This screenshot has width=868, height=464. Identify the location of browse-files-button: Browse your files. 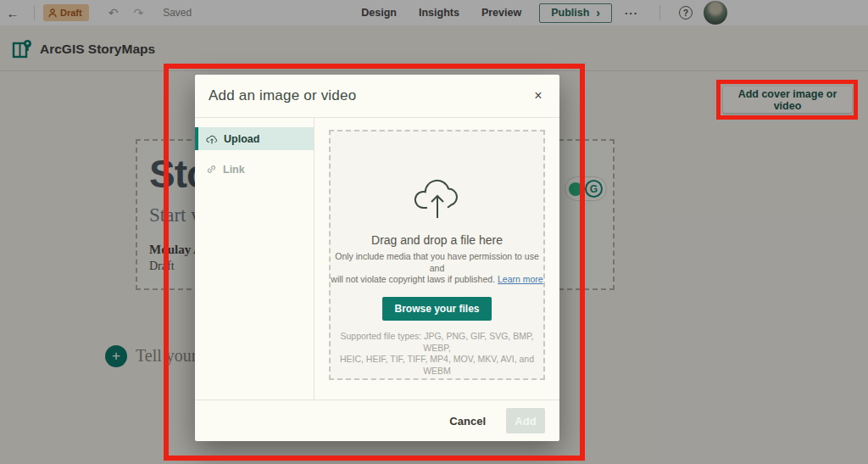
(437, 309).